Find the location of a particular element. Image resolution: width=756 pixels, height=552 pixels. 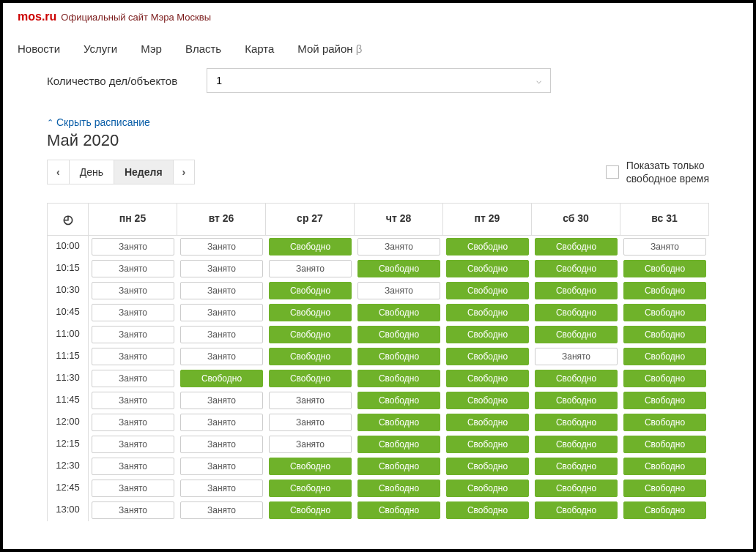

view-day-button: День is located at coordinates (92, 172).